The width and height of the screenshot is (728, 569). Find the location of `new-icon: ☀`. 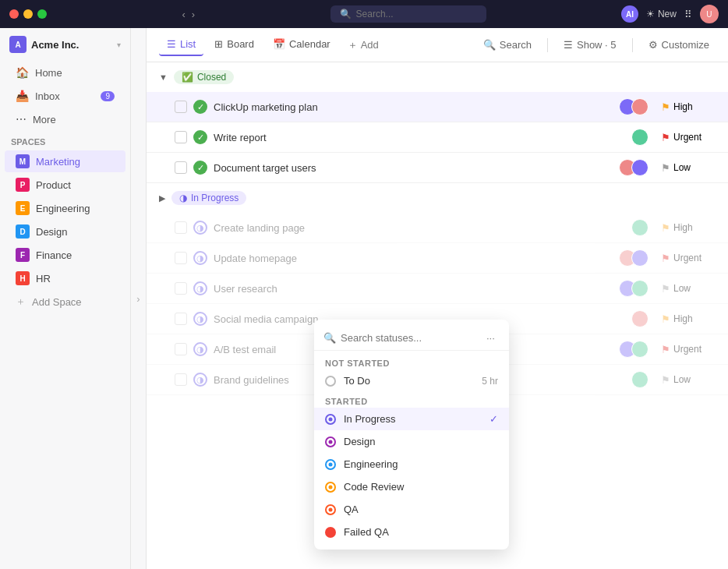

new-icon: ☀ is located at coordinates (650, 14).